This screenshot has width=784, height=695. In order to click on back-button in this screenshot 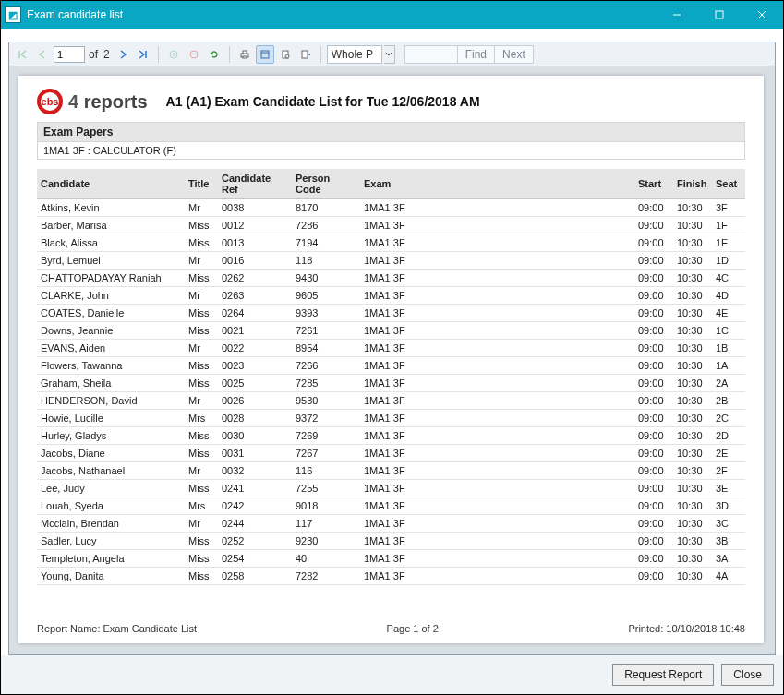, I will do `click(174, 54)`.